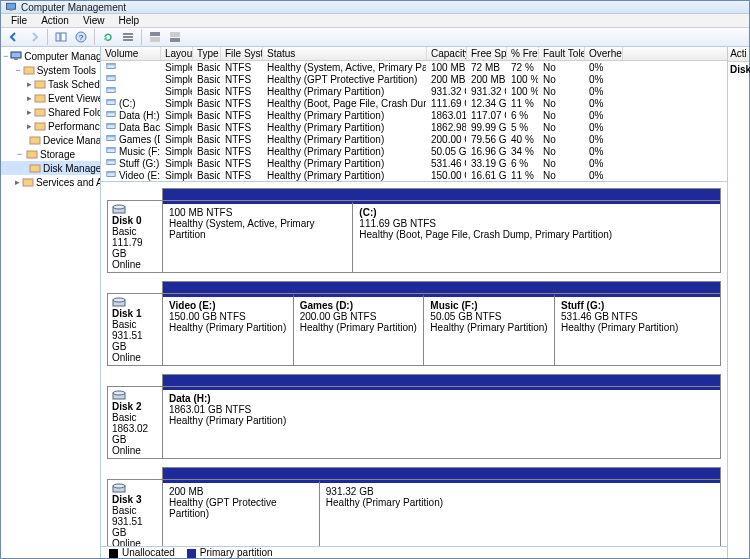 This screenshot has width=750, height=559. Describe the element at coordinates (487, 54) in the screenshot. I see `col-free: Free Space` at that location.